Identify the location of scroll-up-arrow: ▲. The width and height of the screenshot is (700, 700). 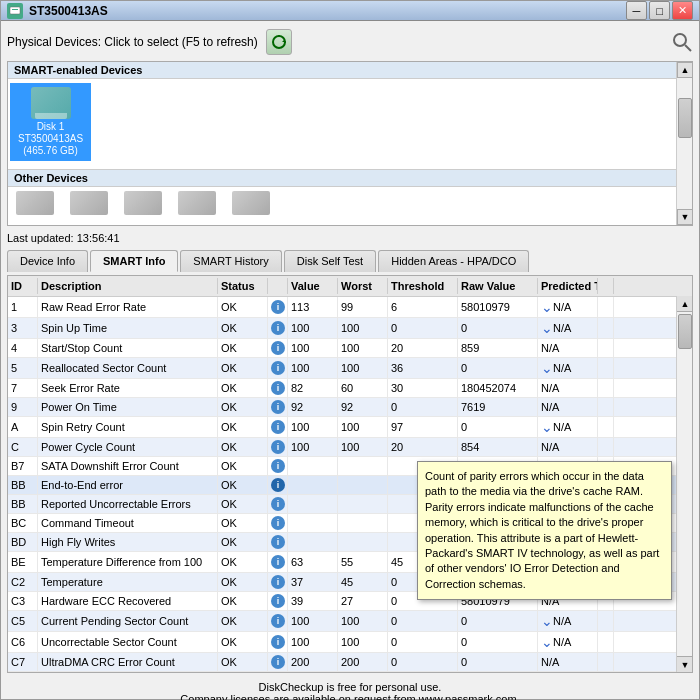
(685, 70).